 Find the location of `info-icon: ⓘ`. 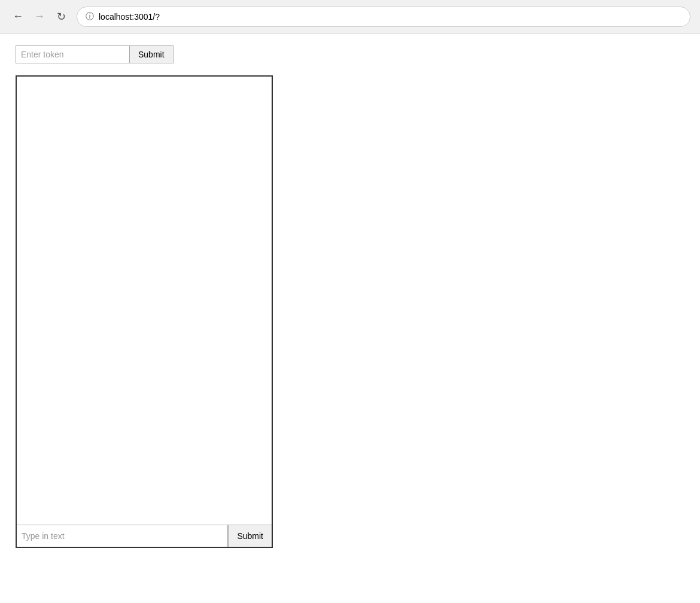

info-icon: ⓘ is located at coordinates (90, 17).